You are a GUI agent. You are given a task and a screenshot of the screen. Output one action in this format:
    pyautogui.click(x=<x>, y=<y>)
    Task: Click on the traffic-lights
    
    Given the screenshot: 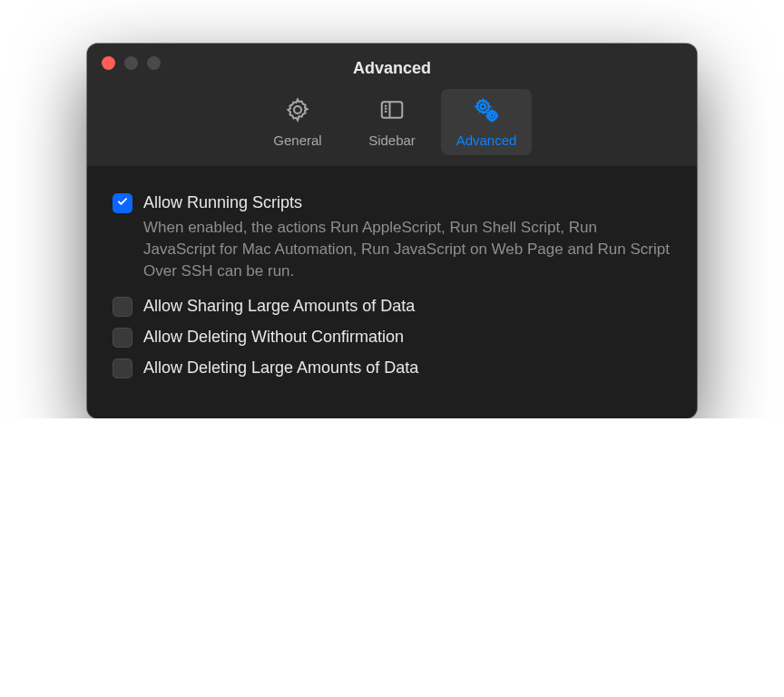 What is the action you would take?
    pyautogui.click(x=131, y=64)
    